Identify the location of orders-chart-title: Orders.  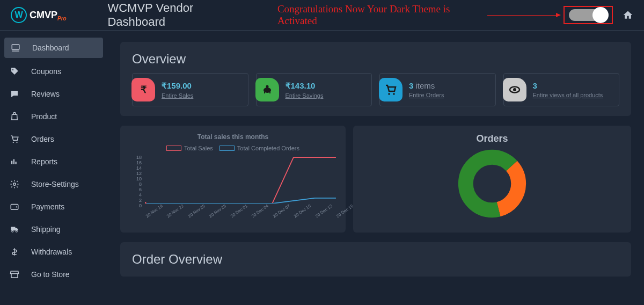
(492, 139).